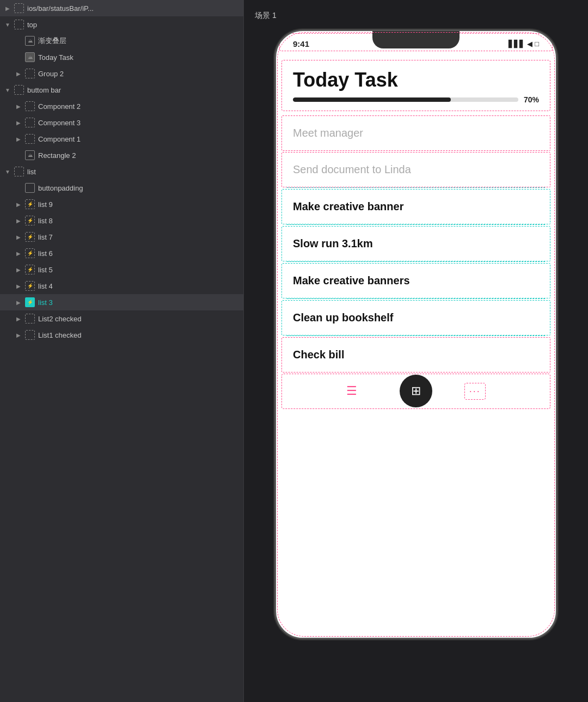 The image size is (588, 702). What do you see at coordinates (122, 253) in the screenshot?
I see `sidebar-item-list6: ⚡list 6` at bounding box center [122, 253].